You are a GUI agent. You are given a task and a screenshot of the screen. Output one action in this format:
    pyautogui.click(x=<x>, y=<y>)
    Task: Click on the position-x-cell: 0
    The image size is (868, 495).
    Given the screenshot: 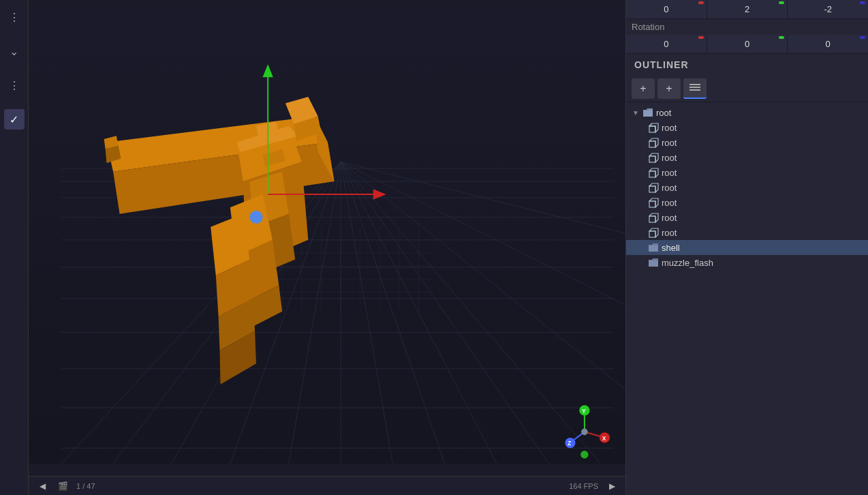 What is the action you would take?
    pyautogui.click(x=666, y=10)
    